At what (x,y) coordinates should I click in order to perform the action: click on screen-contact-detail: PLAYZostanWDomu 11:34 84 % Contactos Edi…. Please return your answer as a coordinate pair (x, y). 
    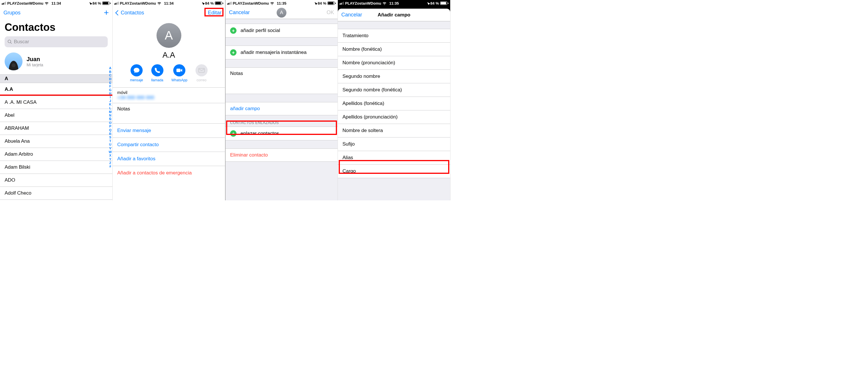
    Looking at the image, I should click on (169, 100).